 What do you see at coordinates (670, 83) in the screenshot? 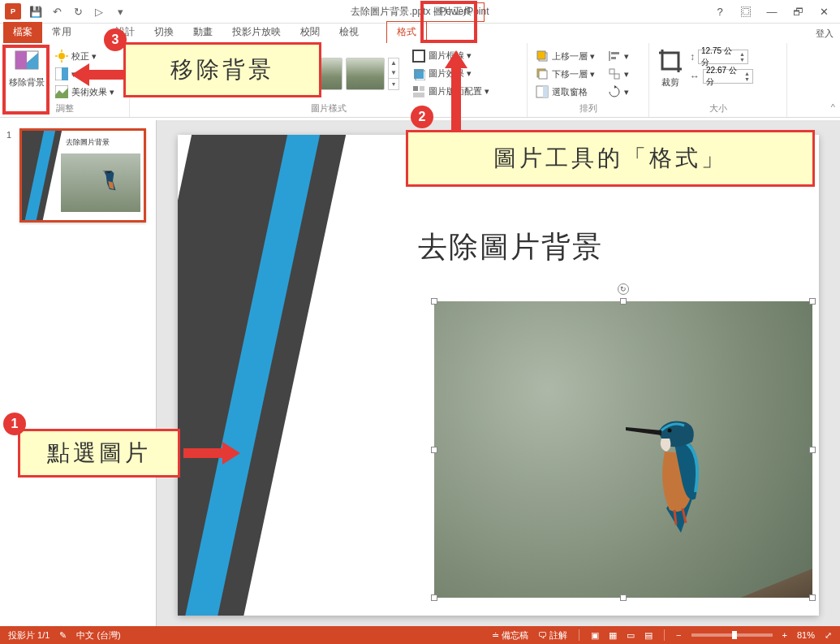
I see `crop-label: 裁剪` at bounding box center [670, 83].